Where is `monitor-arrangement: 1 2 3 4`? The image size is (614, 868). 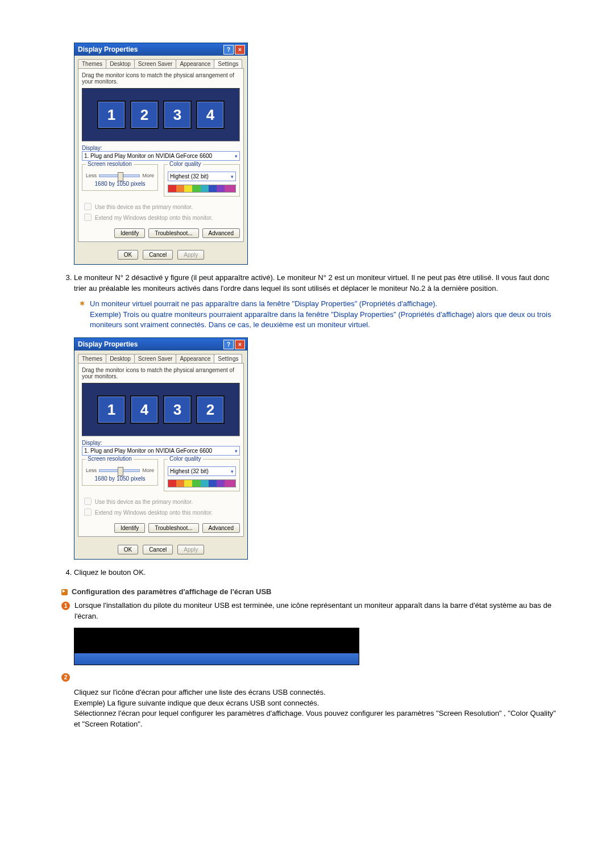
monitor-arrangement: 1 2 3 4 is located at coordinates (161, 115).